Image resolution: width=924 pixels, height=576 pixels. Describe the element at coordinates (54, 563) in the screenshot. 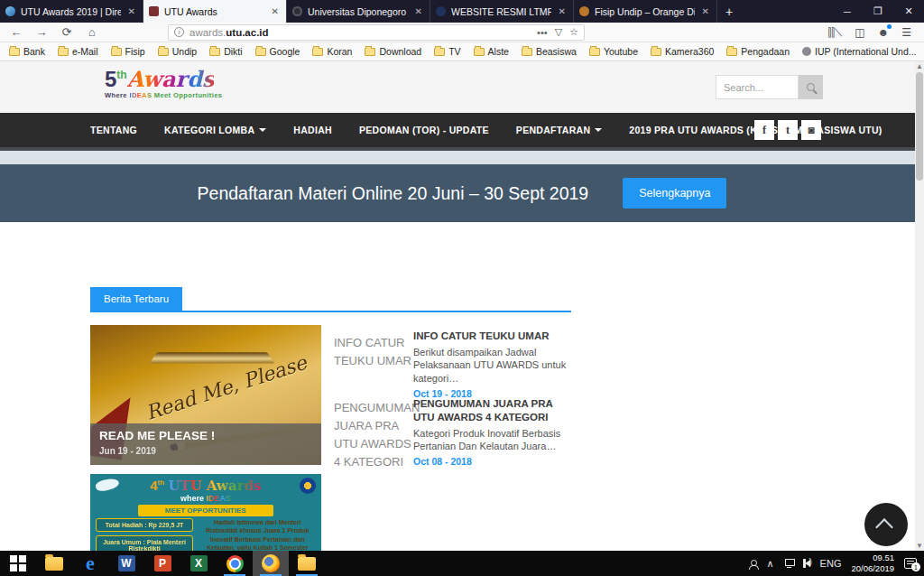

I see `file-explorer-button` at that location.